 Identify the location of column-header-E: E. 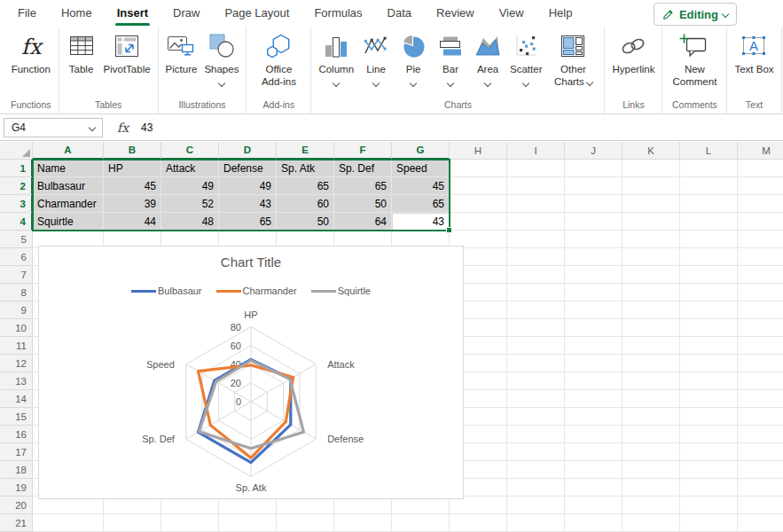
(305, 151).